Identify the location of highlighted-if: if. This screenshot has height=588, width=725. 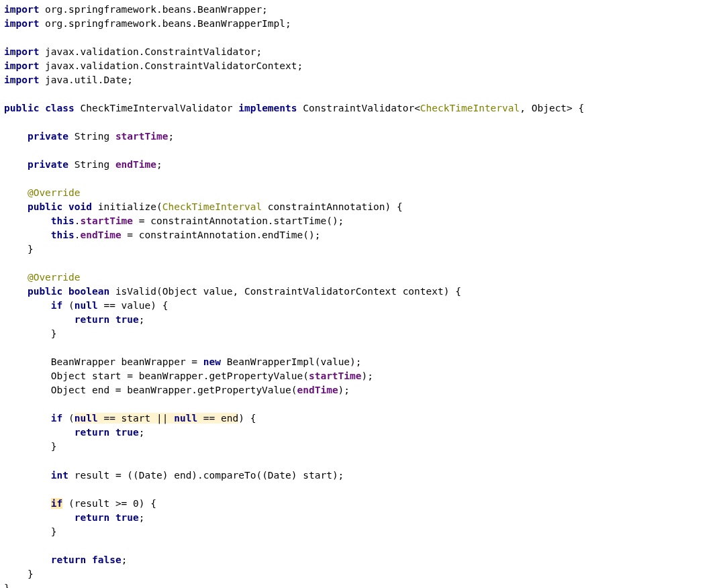
(56, 503).